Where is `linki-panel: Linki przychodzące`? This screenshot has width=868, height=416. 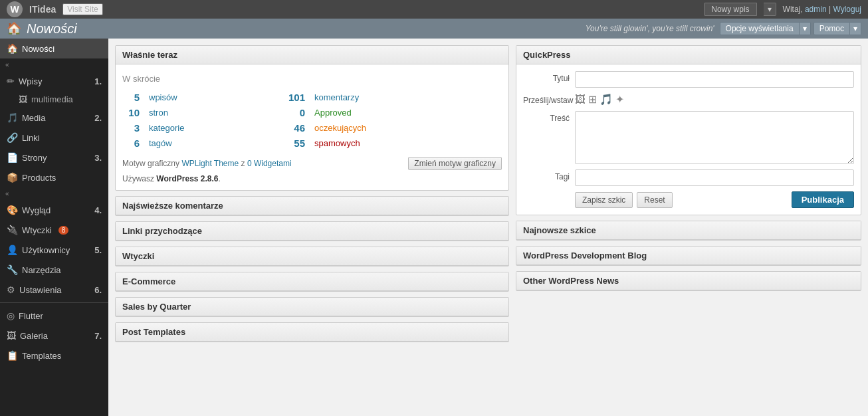
linki-panel: Linki przychodzące is located at coordinates (312, 231).